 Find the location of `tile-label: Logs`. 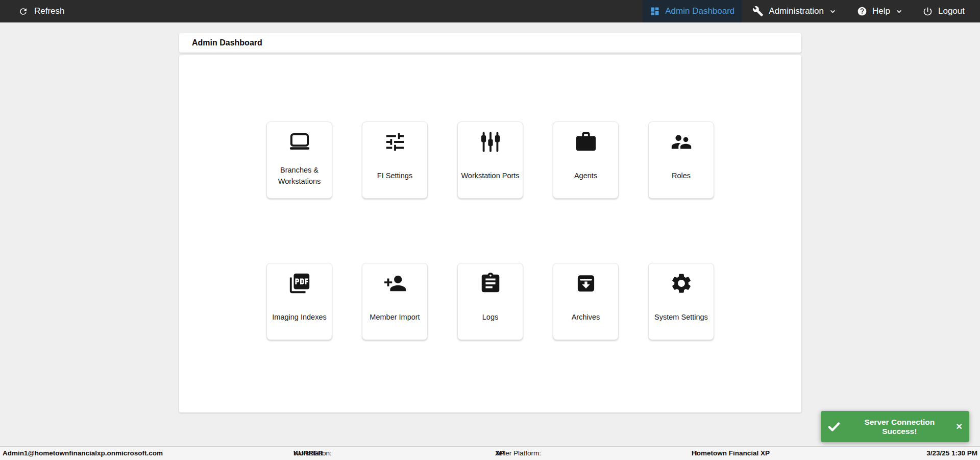

tile-label: Logs is located at coordinates (490, 317).